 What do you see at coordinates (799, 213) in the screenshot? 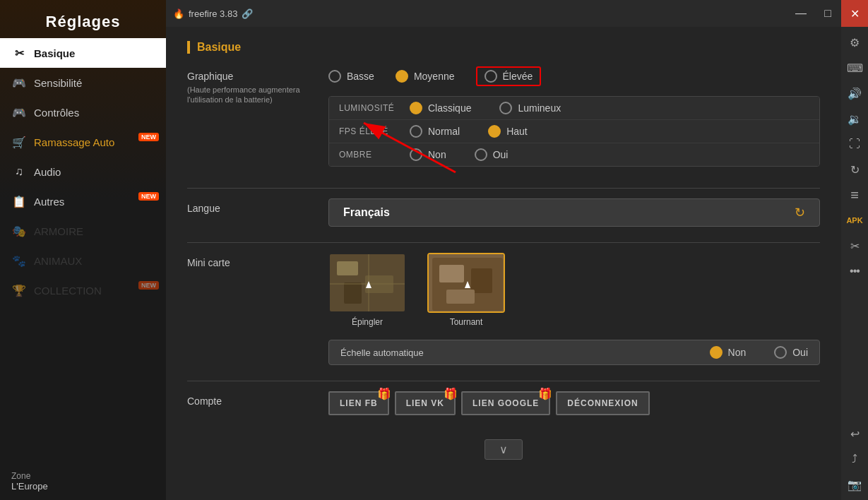
I see `refresh-icon: ↻` at bounding box center [799, 213].